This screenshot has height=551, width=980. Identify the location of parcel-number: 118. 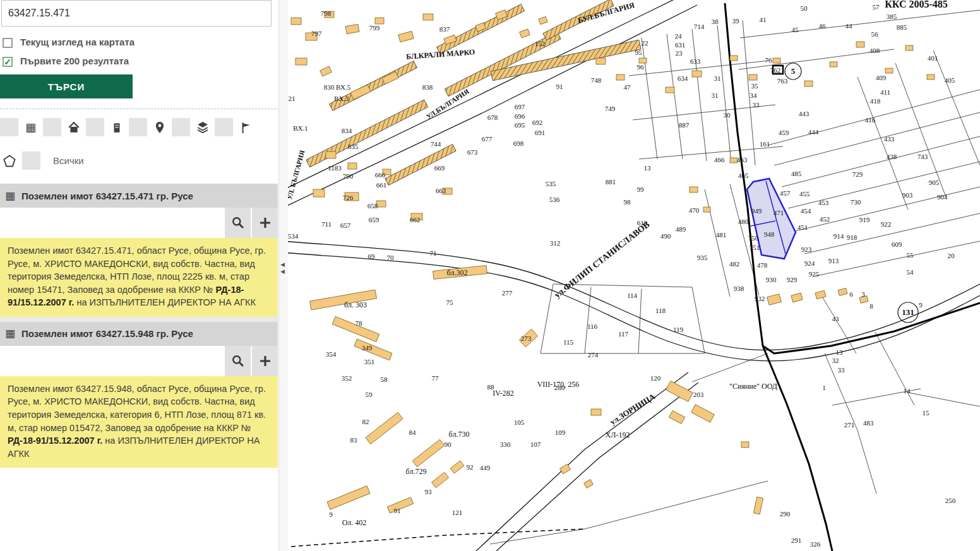
(660, 311).